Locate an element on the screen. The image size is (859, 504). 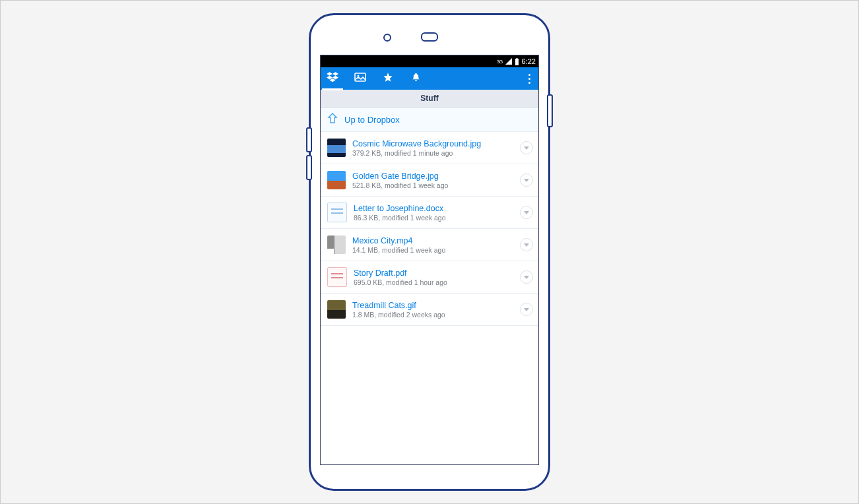
file-meta: 86.3 KB, modified 1 week ago is located at coordinates (433, 218).